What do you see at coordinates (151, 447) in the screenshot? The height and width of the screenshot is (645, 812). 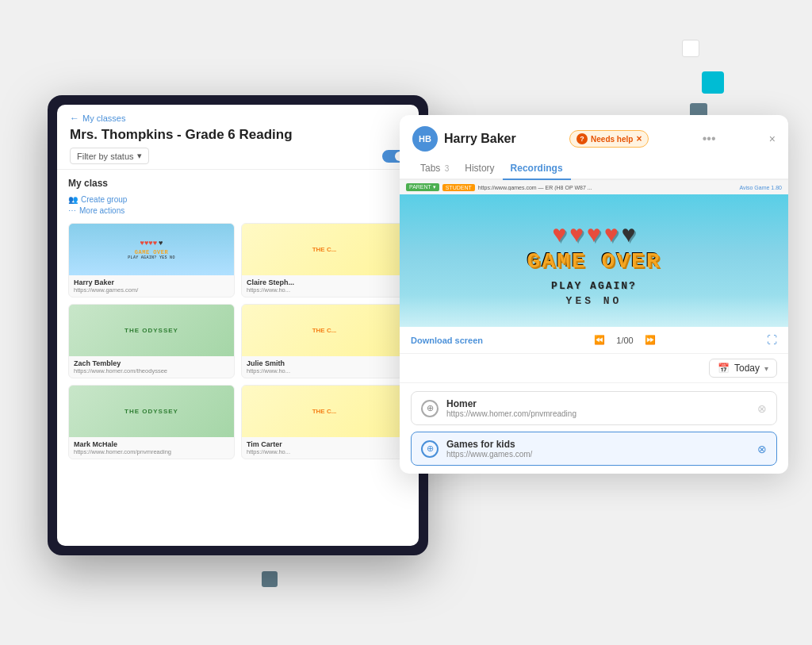 I see `student-info: Mark McHale https://www.homer.com/pnvmre…` at bounding box center [151, 447].